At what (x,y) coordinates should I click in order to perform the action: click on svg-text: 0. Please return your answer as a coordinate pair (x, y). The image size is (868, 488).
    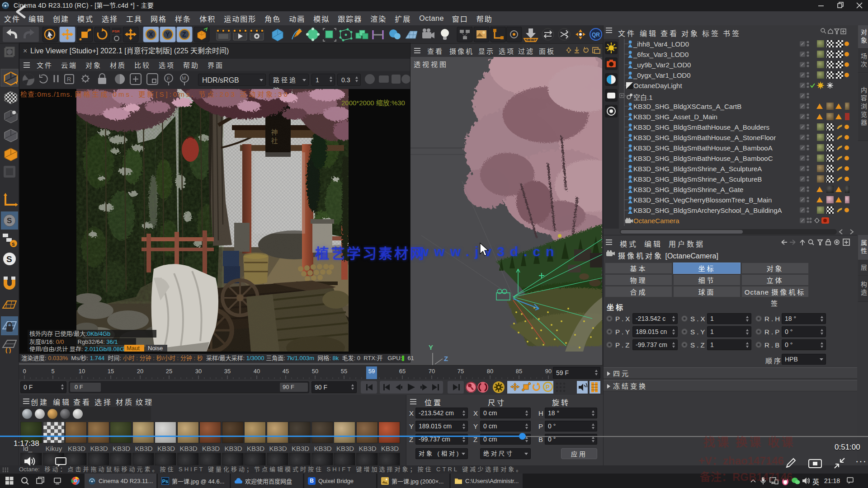
    Looking at the image, I should click on (24, 371).